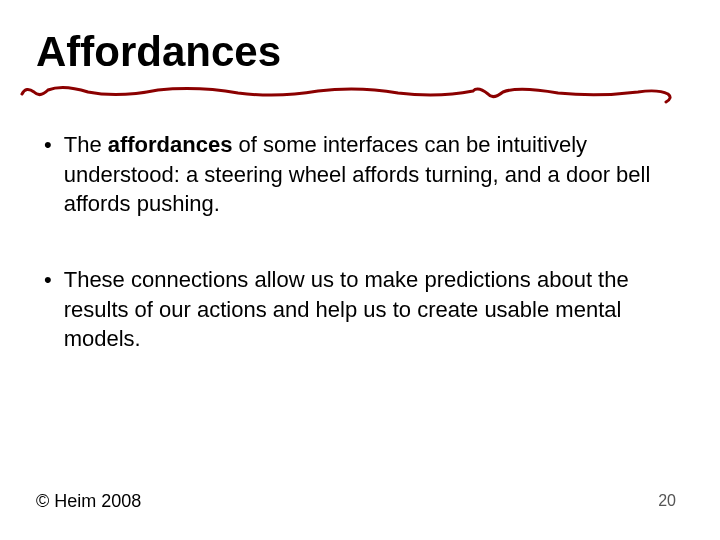 Image resolution: width=720 pixels, height=540 pixels. I want to click on bullet-text-bold: affordances, so click(170, 144).